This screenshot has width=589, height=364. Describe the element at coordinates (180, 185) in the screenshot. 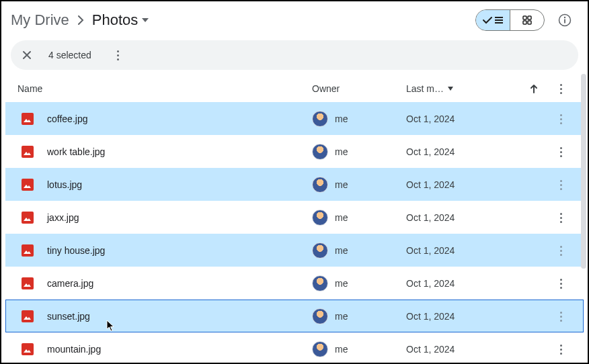

I see `file-name: lotus.jpg` at that location.